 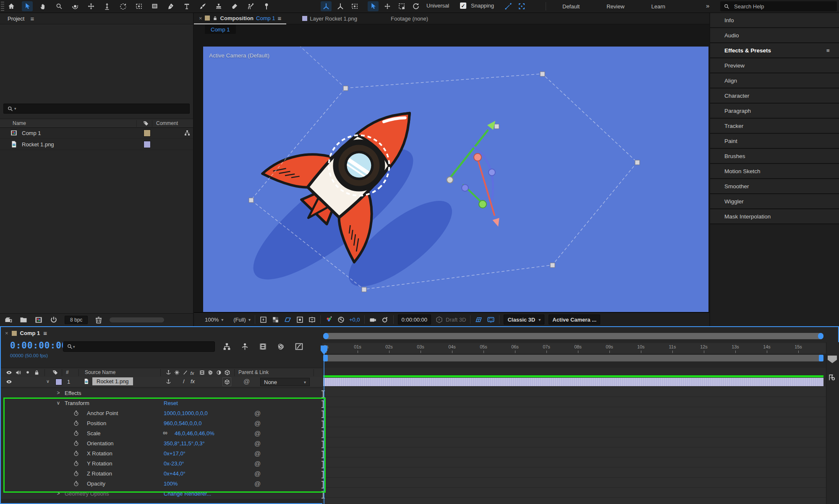 What do you see at coordinates (387, 6) in the screenshot?
I see `position-gizmo-button` at bounding box center [387, 6].